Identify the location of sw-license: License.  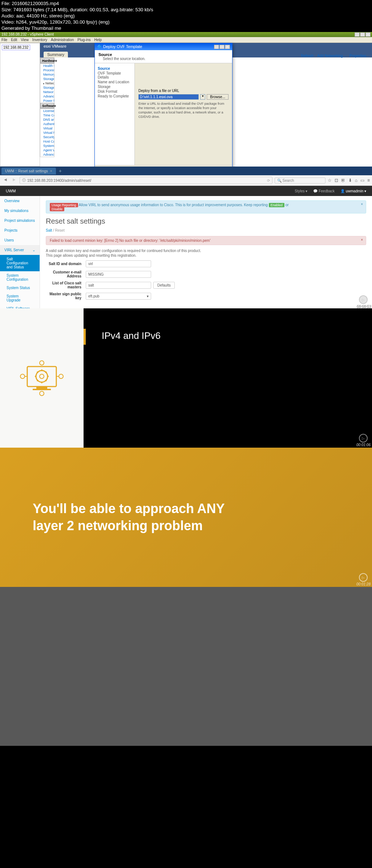
(47, 111).